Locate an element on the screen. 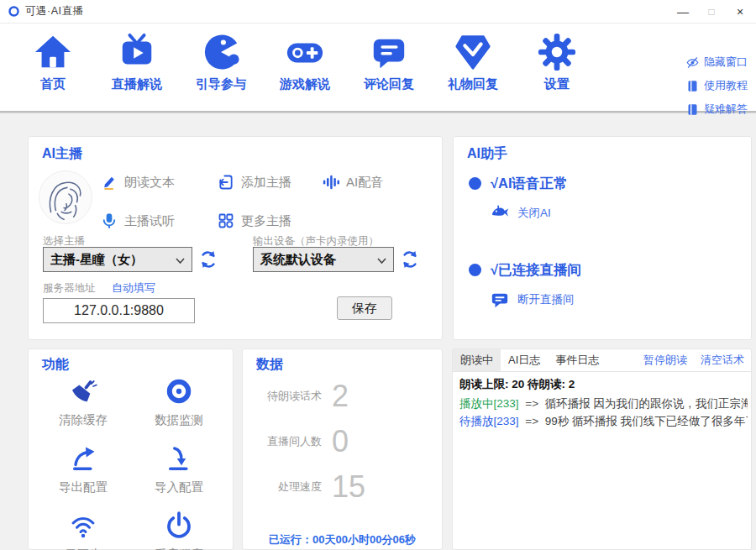  nav-item-game-commentary: 游戏解说 is located at coordinates (305, 62).